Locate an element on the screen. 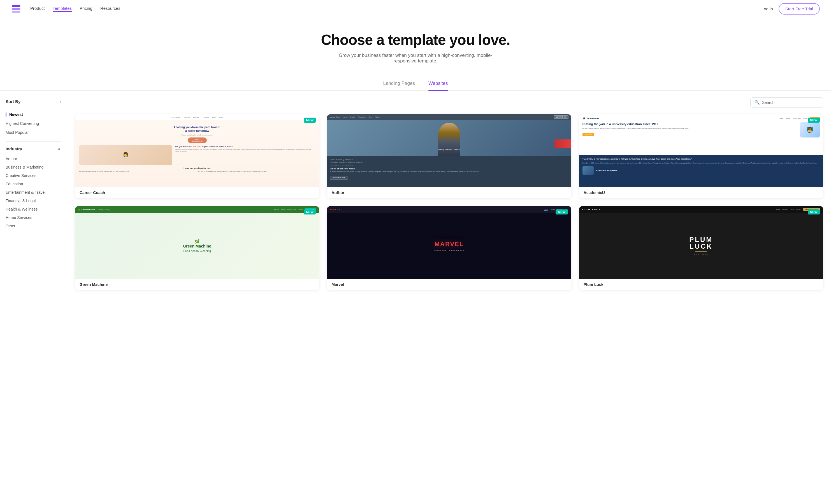  nav-resources: Resources is located at coordinates (110, 9).